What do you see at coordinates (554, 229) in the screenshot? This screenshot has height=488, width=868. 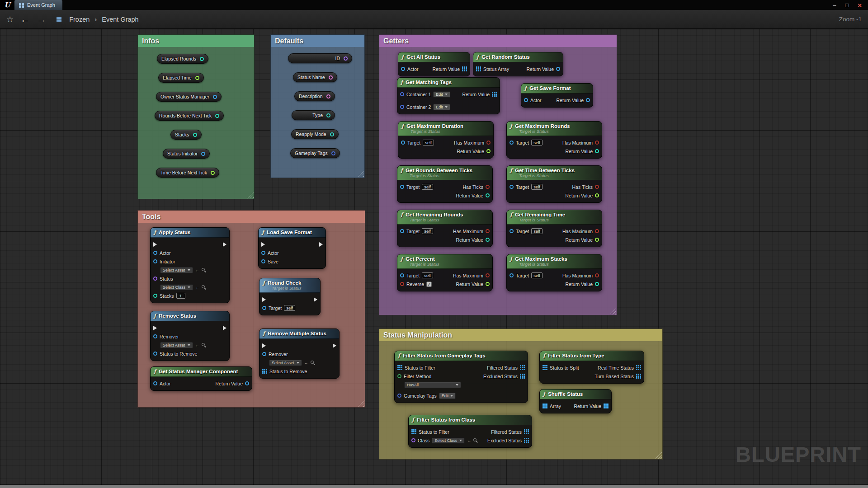 I see `node-get-remaining-time: ƒGet Remaining TimeTarget is StatusTarge…` at bounding box center [554, 229].